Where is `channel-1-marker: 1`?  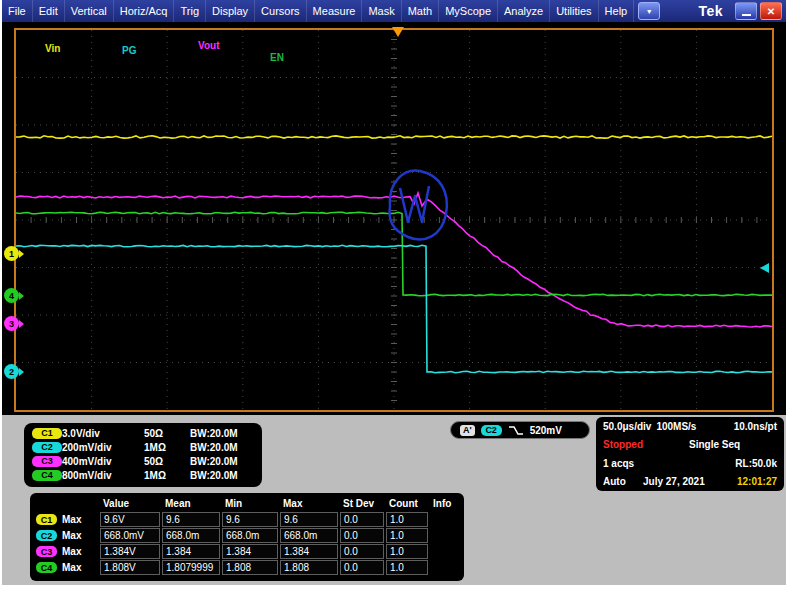
channel-1-marker: 1 is located at coordinates (12, 254).